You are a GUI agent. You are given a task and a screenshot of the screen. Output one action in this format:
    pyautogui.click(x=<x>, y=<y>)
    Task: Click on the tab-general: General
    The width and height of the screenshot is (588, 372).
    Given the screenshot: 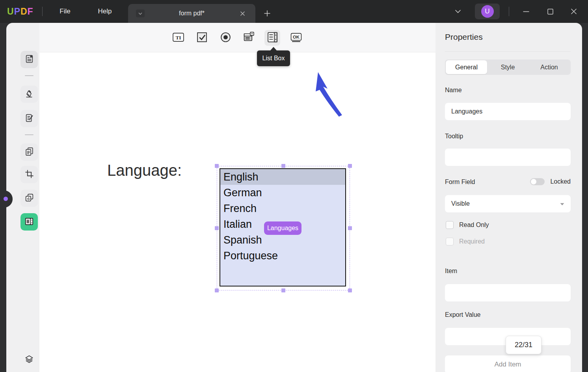 What is the action you would take?
    pyautogui.click(x=467, y=67)
    